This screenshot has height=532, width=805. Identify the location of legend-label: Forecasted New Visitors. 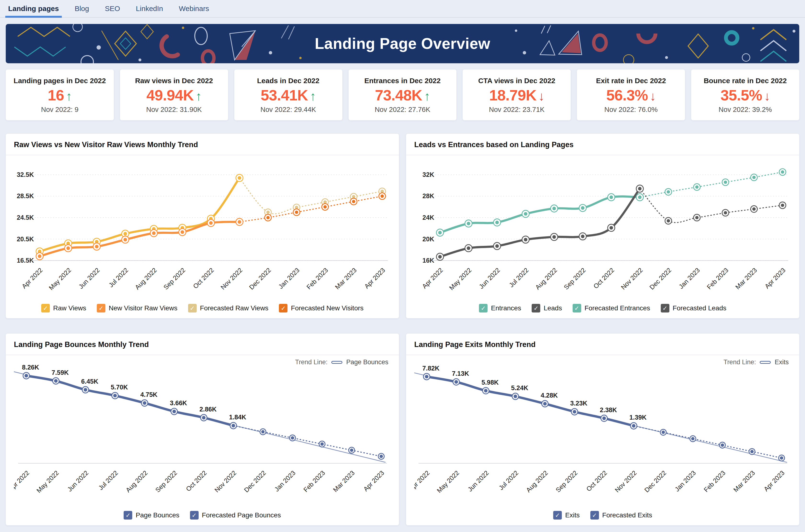
(327, 308).